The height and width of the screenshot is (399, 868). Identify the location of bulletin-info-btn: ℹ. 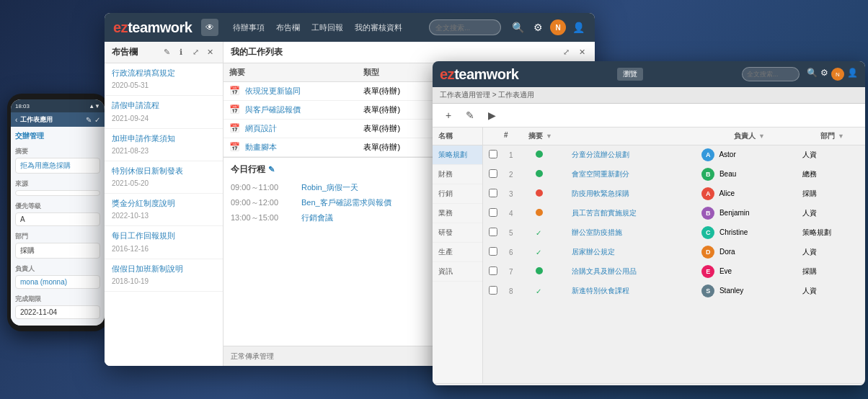
(181, 53).